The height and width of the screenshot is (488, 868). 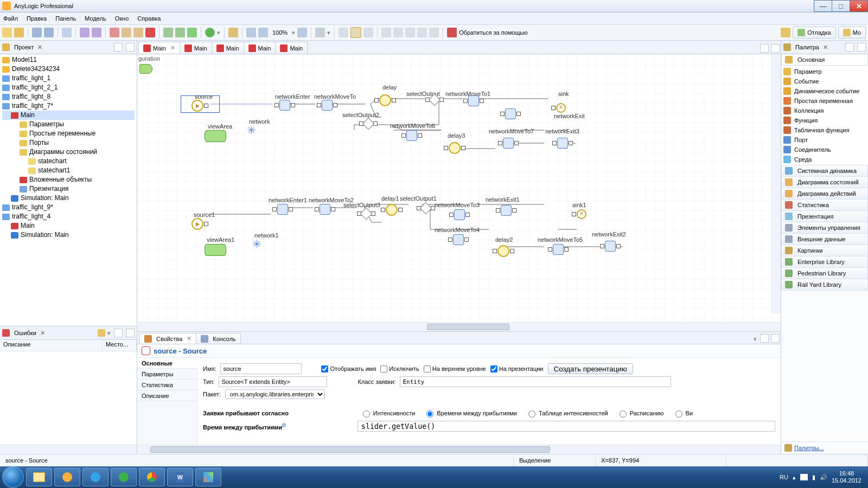 What do you see at coordinates (196, 48) in the screenshot?
I see `tab-main-2: Main` at bounding box center [196, 48].